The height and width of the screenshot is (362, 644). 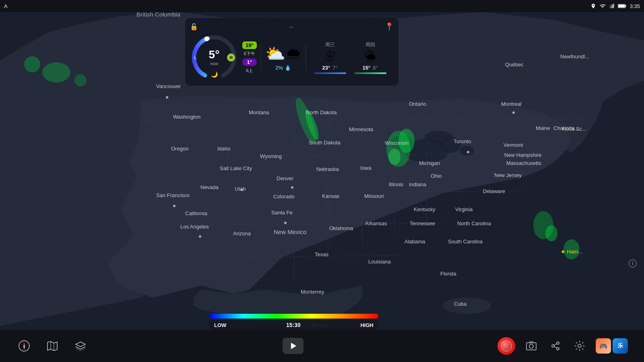 What do you see at coordinates (389, 27) in the screenshot?
I see `pin-icon: 📍` at bounding box center [389, 27].